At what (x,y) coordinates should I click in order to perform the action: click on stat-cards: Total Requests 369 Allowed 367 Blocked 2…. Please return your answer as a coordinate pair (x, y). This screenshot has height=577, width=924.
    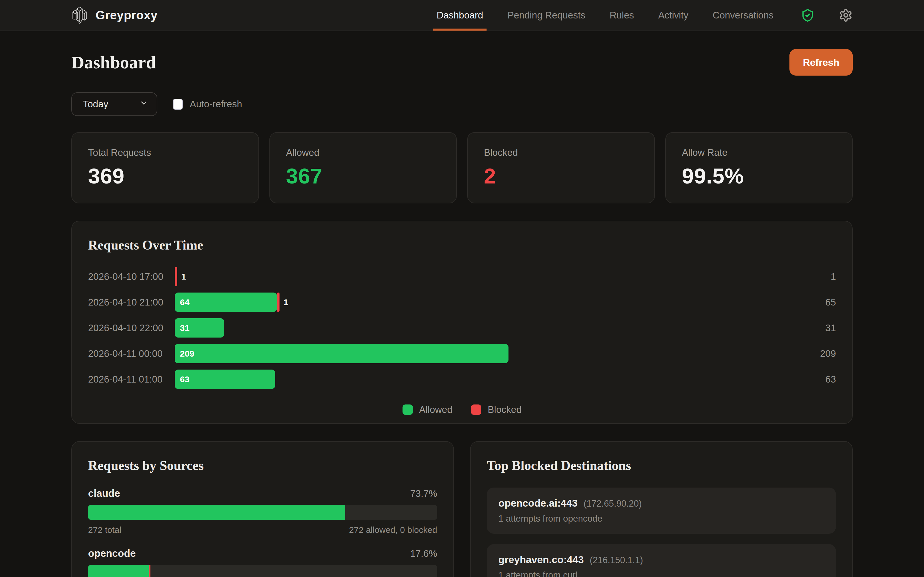
    Looking at the image, I should click on (462, 168).